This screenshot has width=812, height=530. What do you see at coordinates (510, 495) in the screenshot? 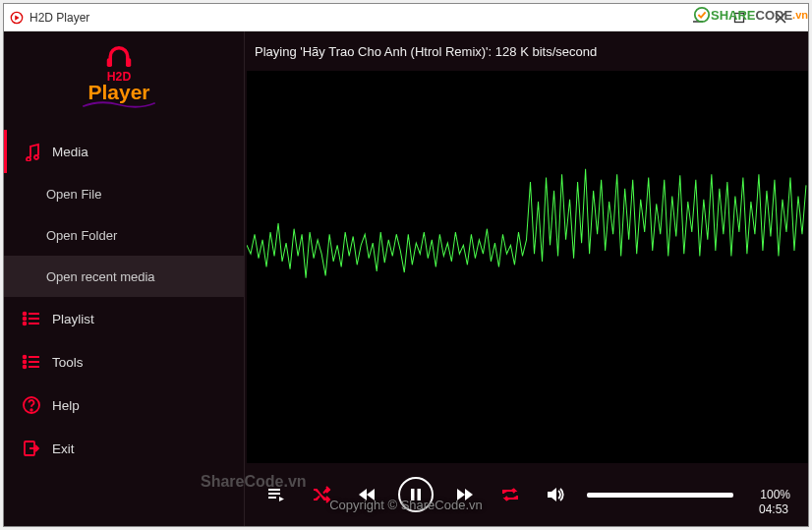
I see `repeat-button` at bounding box center [510, 495].